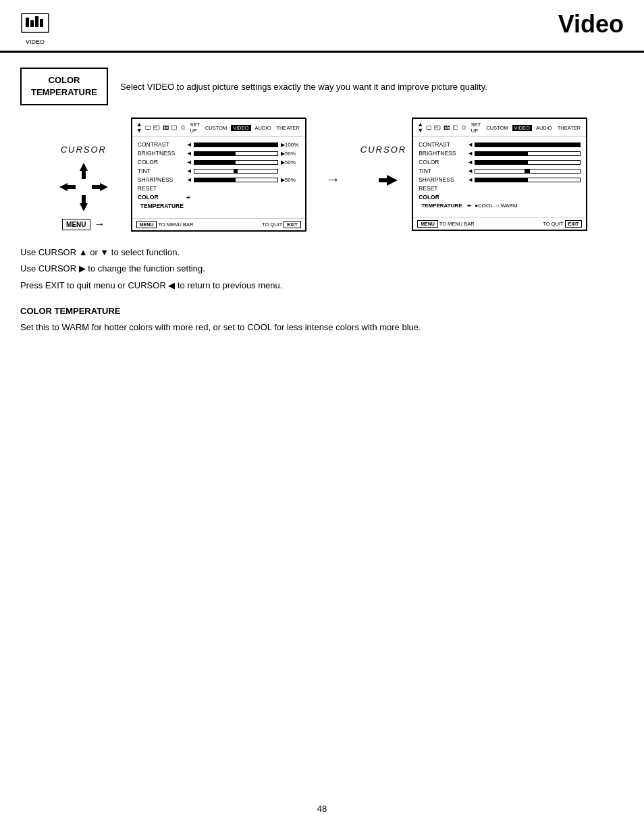  Describe the element at coordinates (457, 224) in the screenshot. I see `footer-menu-text-right: TO MENU BAR` at that location.